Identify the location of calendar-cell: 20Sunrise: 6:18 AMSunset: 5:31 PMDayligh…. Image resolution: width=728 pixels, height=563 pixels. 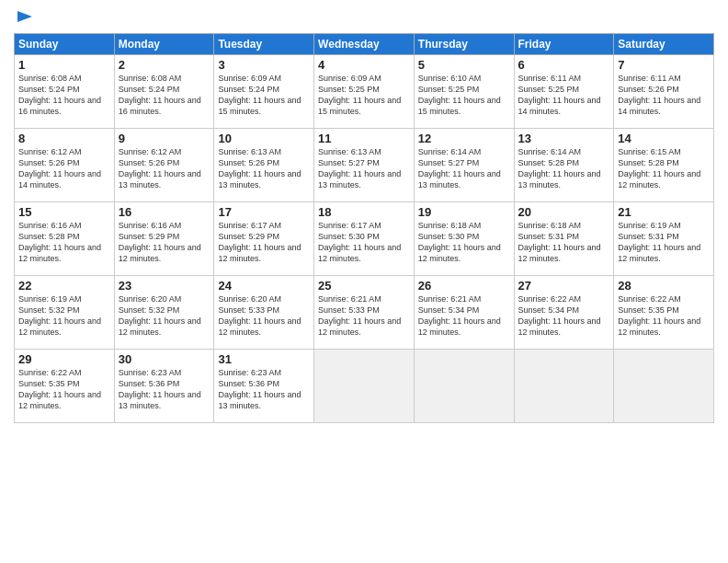
(564, 239).